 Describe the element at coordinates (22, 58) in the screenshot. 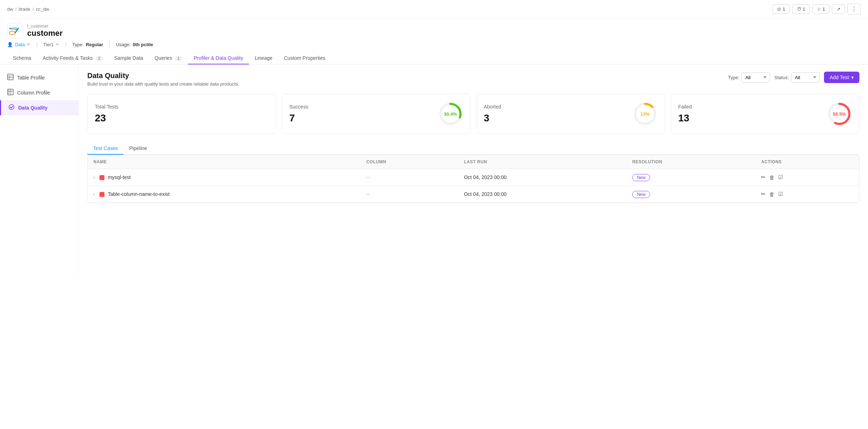

I see `tab-schema: Schema` at that location.